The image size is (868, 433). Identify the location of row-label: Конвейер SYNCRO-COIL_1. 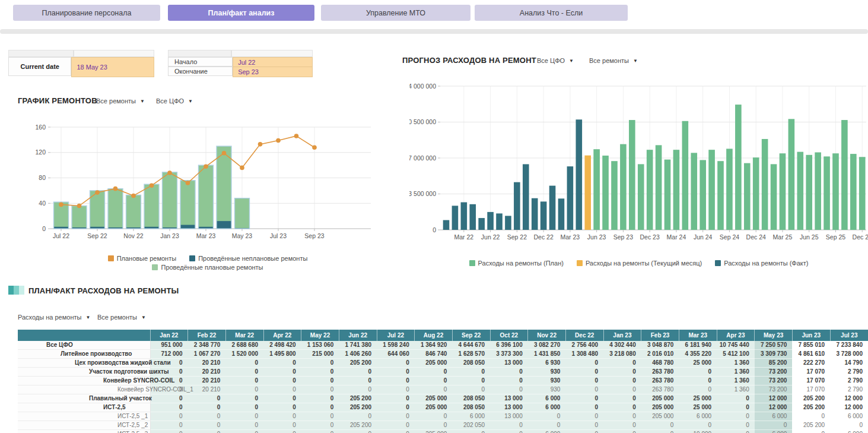
(84, 390).